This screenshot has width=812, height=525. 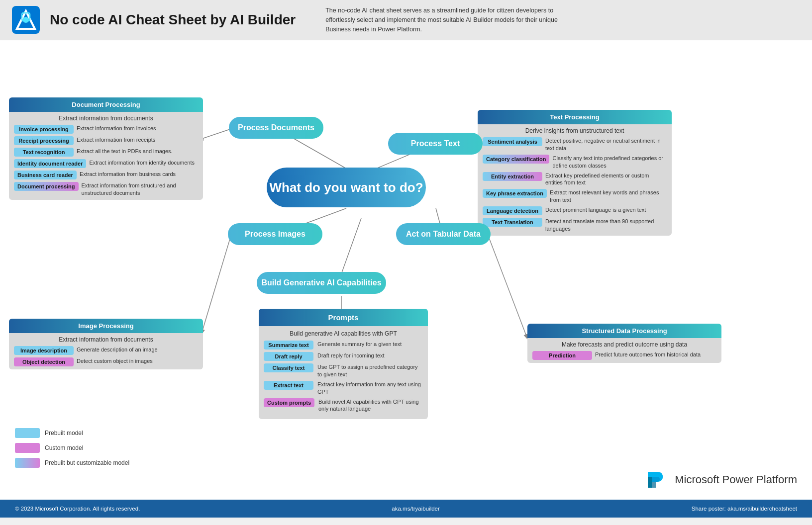 I want to click on doc-processing-rows: Invoice processing Extract information f…, so click(x=106, y=161).